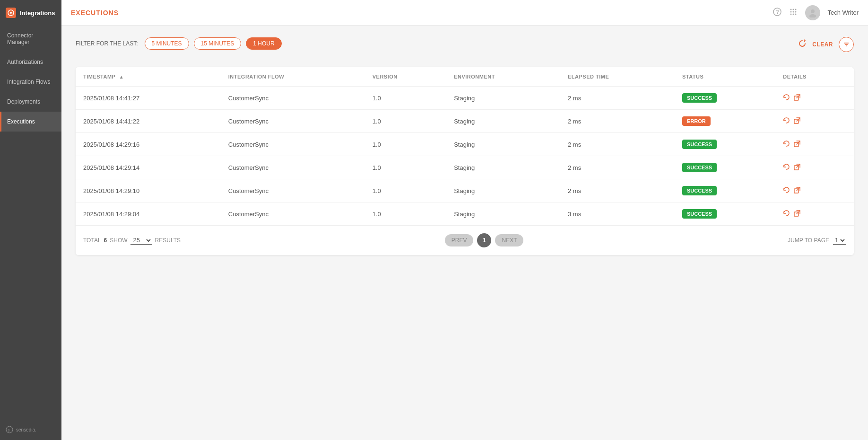  Describe the element at coordinates (808, 240) in the screenshot. I see `jump-label: JUMP TO PAGE` at that location.